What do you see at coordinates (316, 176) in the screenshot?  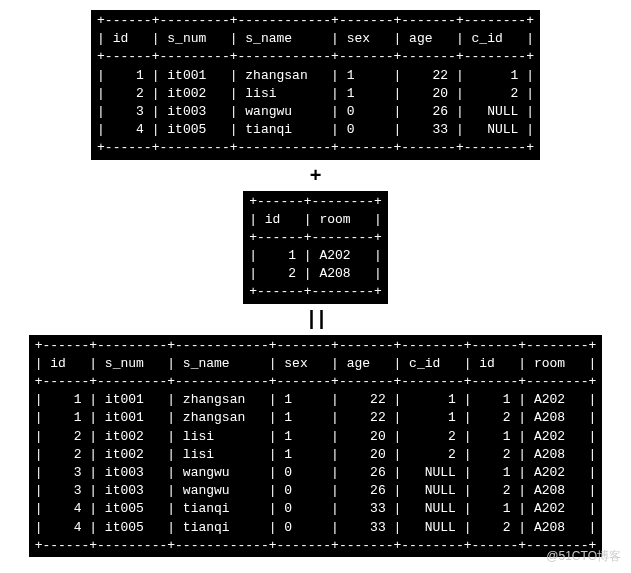 I see `plus-operator: +` at bounding box center [316, 176].